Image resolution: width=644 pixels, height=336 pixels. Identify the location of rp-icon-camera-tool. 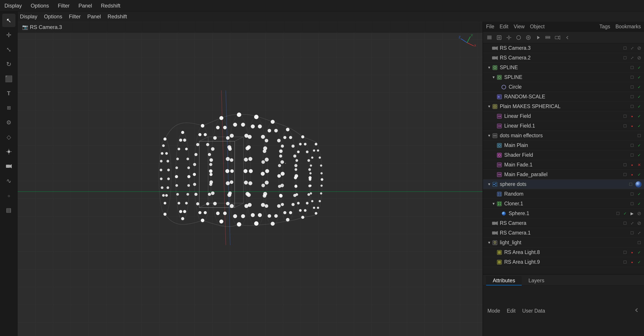
(558, 37).